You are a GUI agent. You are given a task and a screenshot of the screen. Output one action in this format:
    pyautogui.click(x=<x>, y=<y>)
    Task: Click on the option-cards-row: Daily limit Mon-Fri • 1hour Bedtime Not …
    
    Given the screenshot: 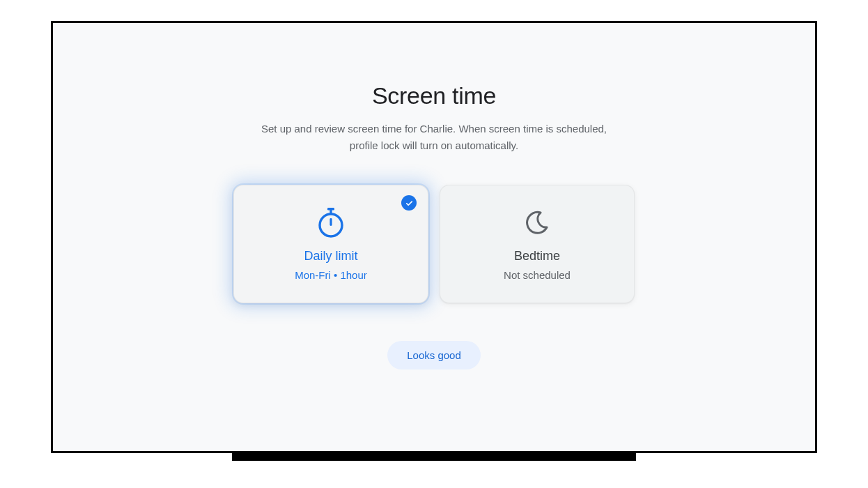 What is the action you would take?
    pyautogui.click(x=434, y=244)
    